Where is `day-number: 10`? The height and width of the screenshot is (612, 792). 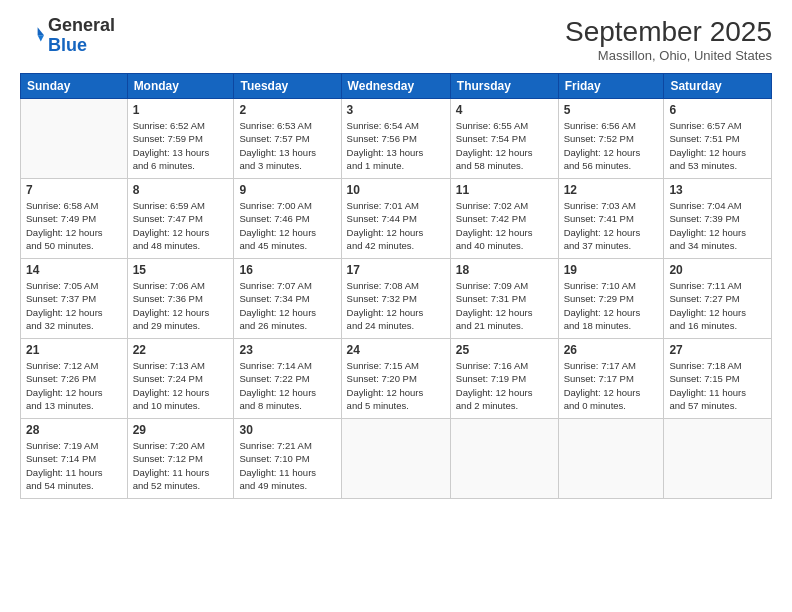
day-number: 10 is located at coordinates (396, 190).